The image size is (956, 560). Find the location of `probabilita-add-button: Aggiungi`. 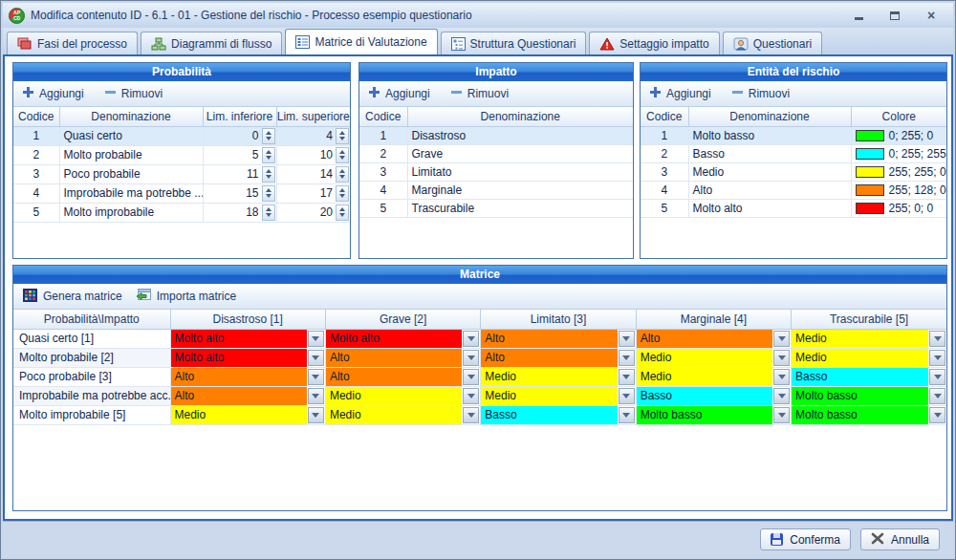

probabilita-add-button: Aggiungi is located at coordinates (54, 94).